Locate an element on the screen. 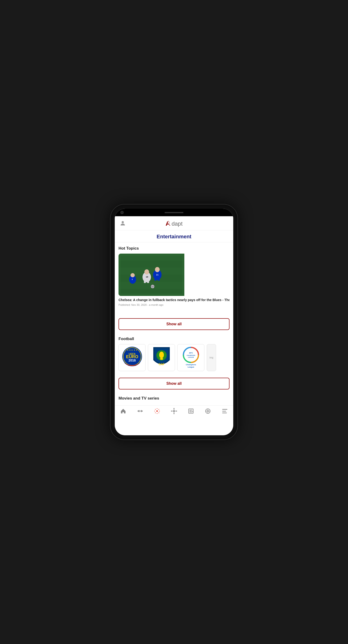 The image size is (348, 644). logo-letter-a: A is located at coordinates (169, 224).